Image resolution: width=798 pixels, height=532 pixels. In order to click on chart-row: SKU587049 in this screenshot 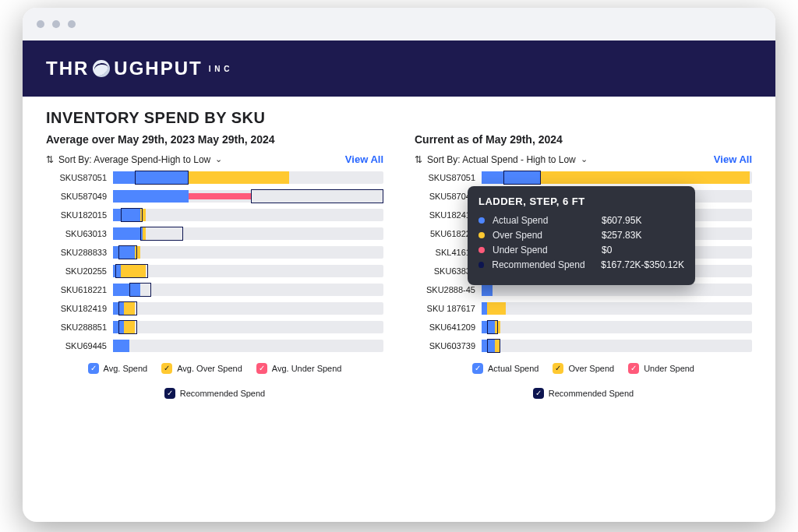, I will do `click(215, 196)`.